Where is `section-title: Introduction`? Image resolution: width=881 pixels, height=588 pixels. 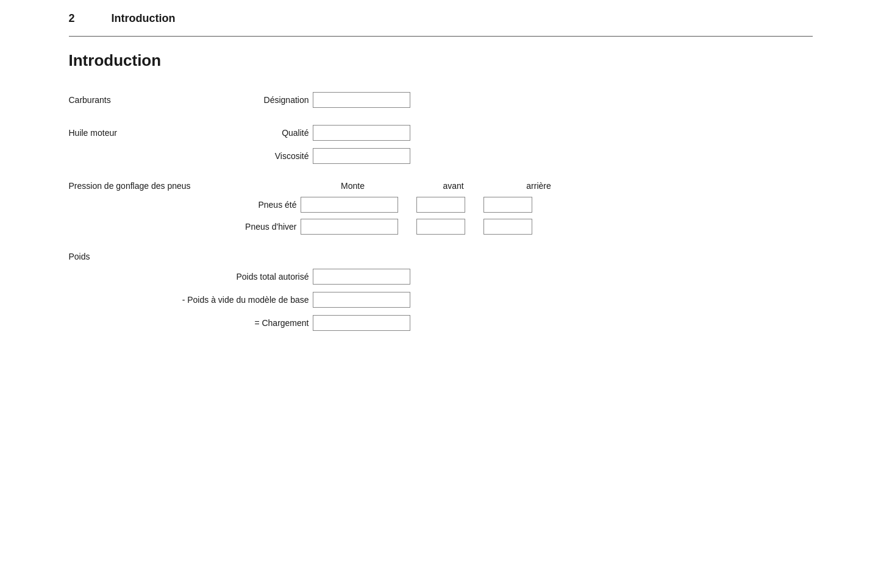
section-title: Introduction is located at coordinates (441, 61).